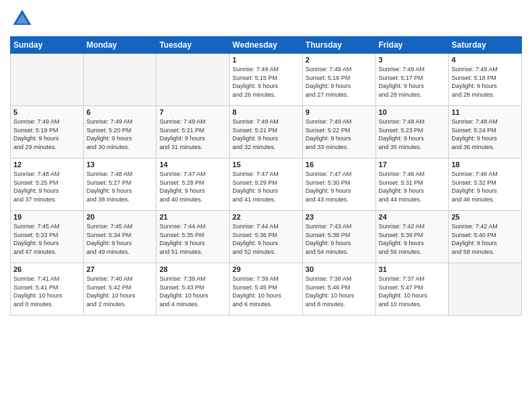 The width and height of the screenshot is (532, 411). Describe the element at coordinates (412, 291) in the screenshot. I see `day-info: Sunrise: 7:37 AM Sunset: 5:47 PM Dayligh…` at that location.